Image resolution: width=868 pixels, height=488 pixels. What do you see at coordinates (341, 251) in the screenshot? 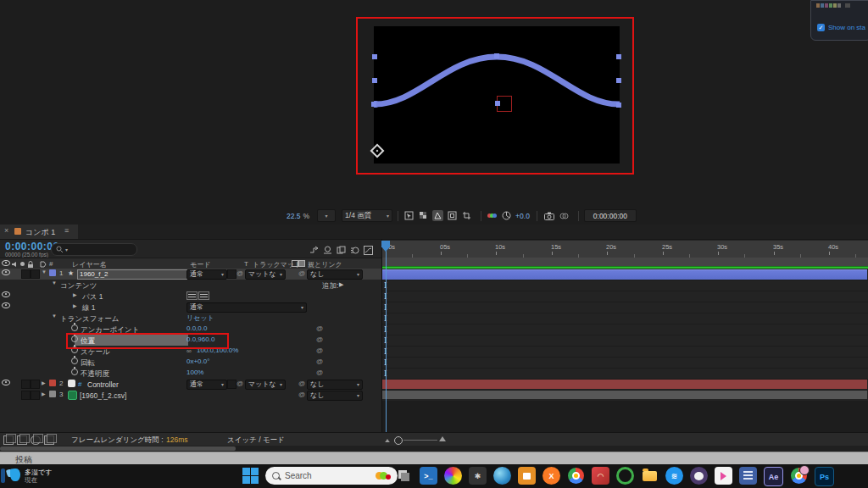
I see `frame-blending-icon` at bounding box center [341, 251].